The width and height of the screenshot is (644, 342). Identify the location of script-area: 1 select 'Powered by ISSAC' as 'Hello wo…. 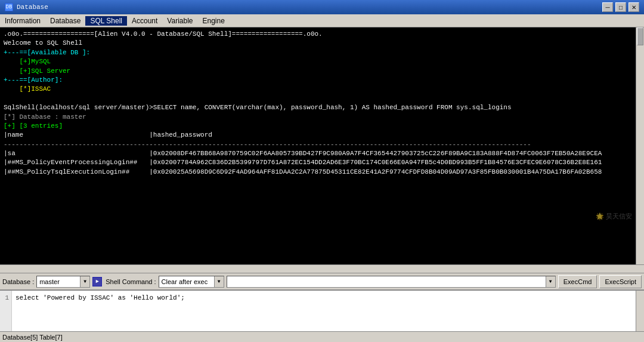
(322, 310).